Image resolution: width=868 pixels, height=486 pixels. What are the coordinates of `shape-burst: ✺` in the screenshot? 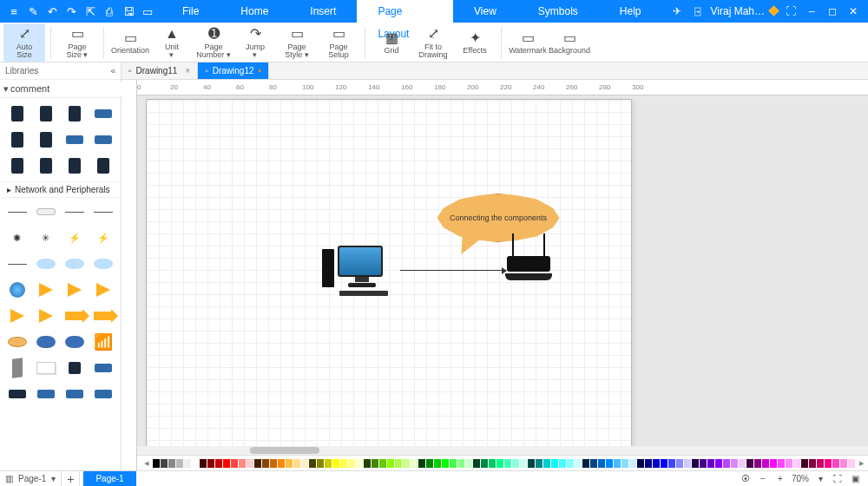 It's located at (17, 238).